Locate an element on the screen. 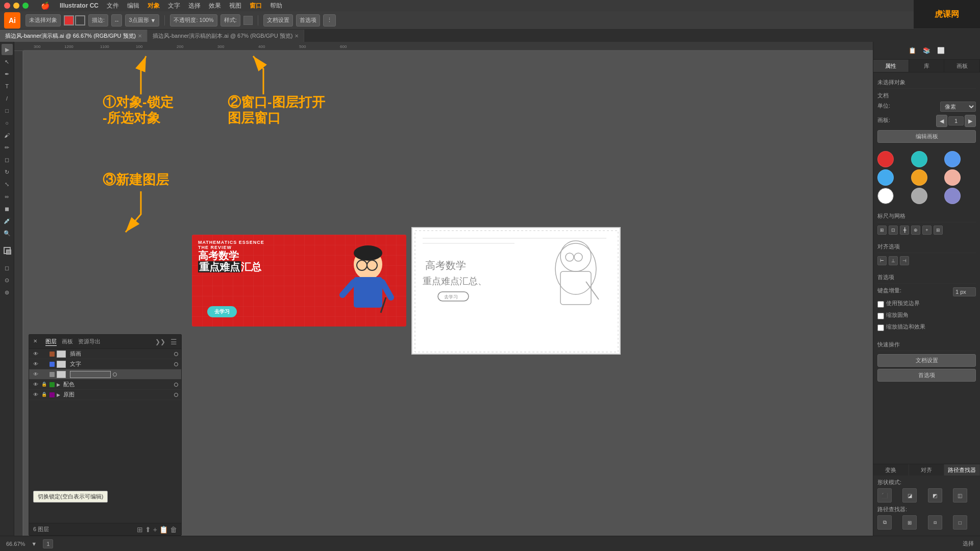  swatch-pink is located at coordinates (952, 178).